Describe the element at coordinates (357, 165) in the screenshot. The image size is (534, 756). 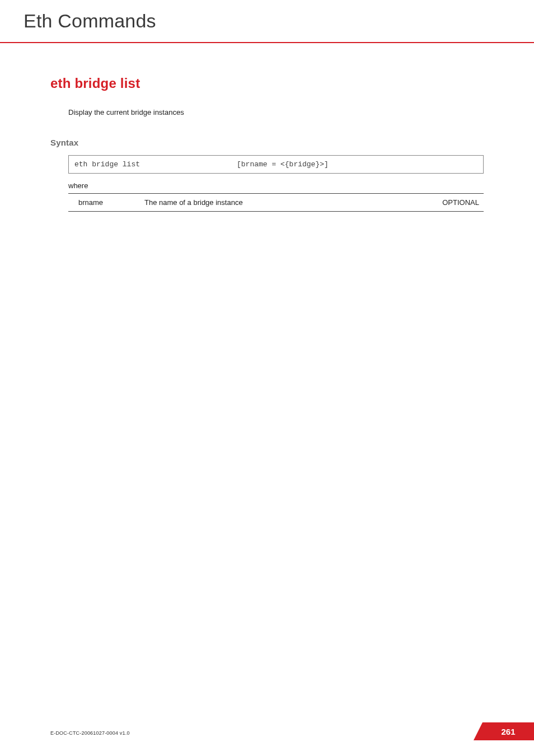
I see `syntax-args: [brname = <{bridge}>]` at that location.